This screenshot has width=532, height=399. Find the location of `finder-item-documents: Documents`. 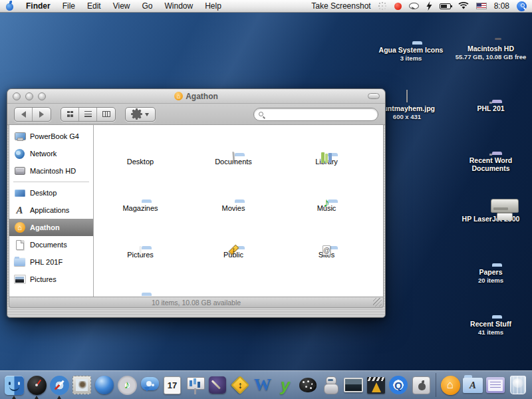

finder-item-documents: Documents is located at coordinates (233, 152).